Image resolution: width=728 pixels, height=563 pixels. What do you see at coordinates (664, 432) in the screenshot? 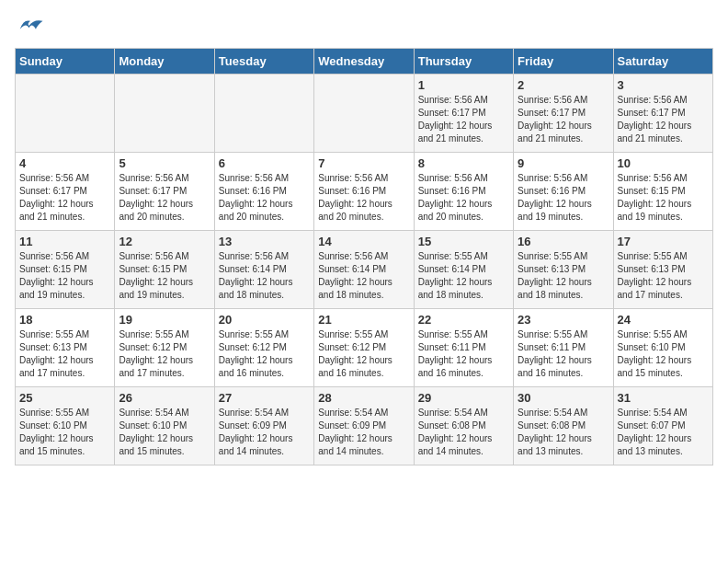
I see `day-info: Sunrise: 5:54 AM Sunset: 6:07 PM Dayligh…` at bounding box center [664, 432].